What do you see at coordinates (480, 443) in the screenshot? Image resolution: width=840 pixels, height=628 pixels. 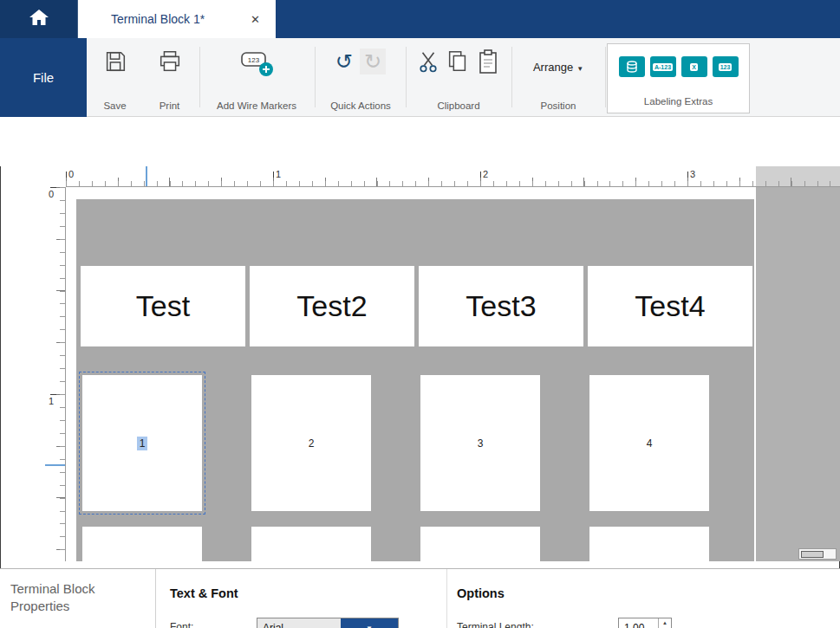 I see `terminal-cell: 3` at bounding box center [480, 443].